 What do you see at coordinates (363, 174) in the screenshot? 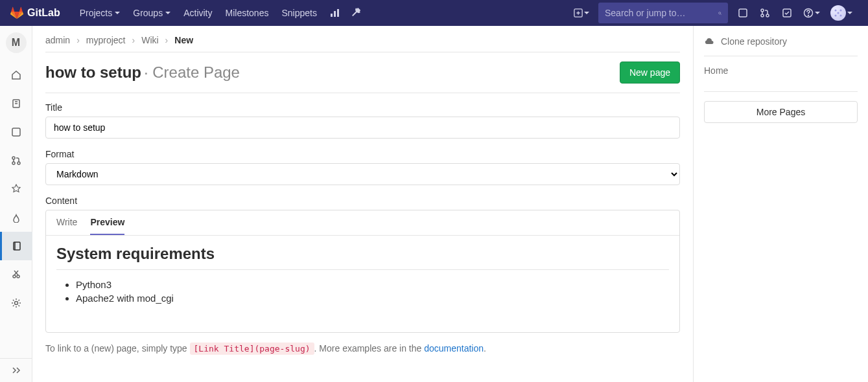
I see `format-select: Markdown` at bounding box center [363, 174].